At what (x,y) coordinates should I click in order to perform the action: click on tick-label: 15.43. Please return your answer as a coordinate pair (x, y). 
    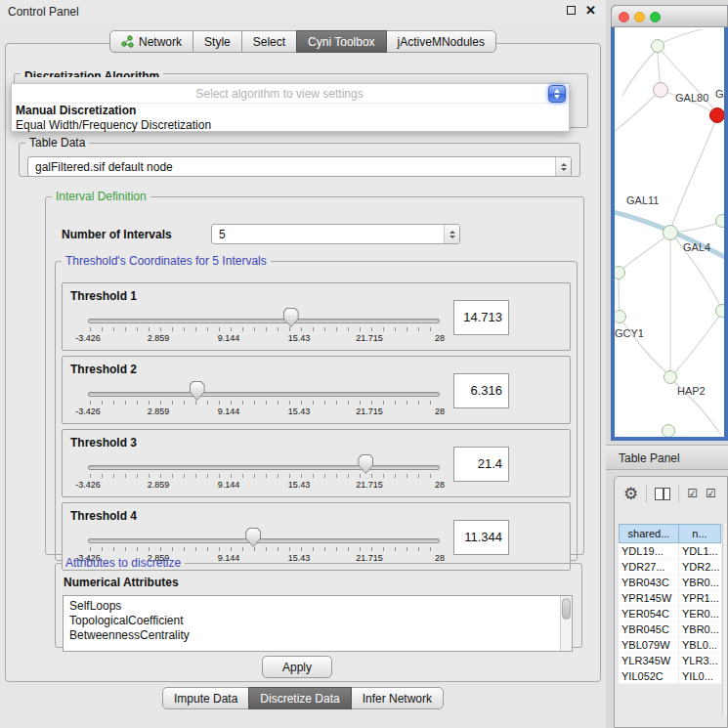
    Looking at the image, I should click on (299, 338).